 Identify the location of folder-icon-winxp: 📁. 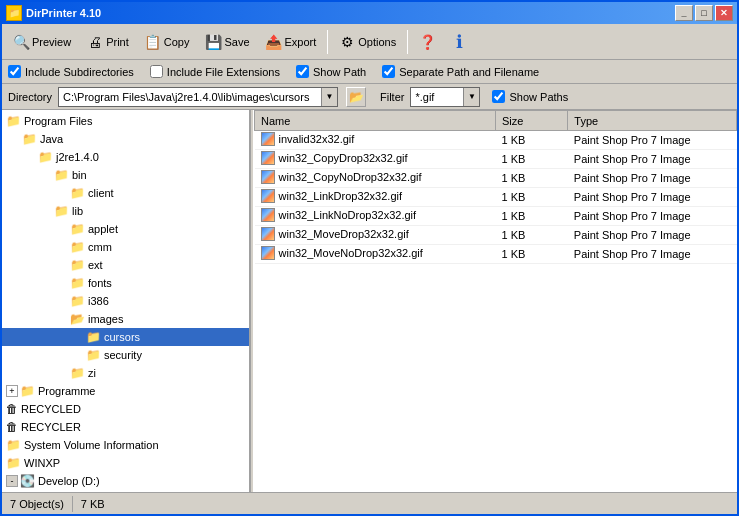
(14, 463).